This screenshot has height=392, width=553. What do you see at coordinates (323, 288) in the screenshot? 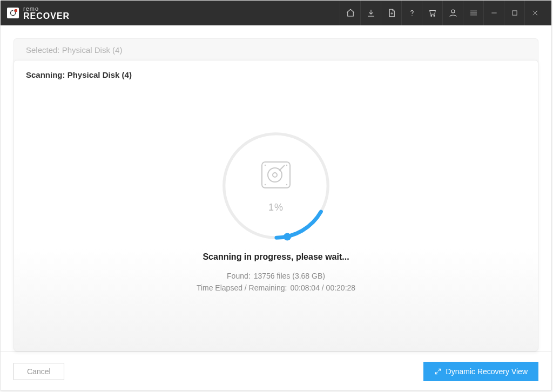
I see `time-value: 00:08:04 / 00:20:28` at bounding box center [323, 288].